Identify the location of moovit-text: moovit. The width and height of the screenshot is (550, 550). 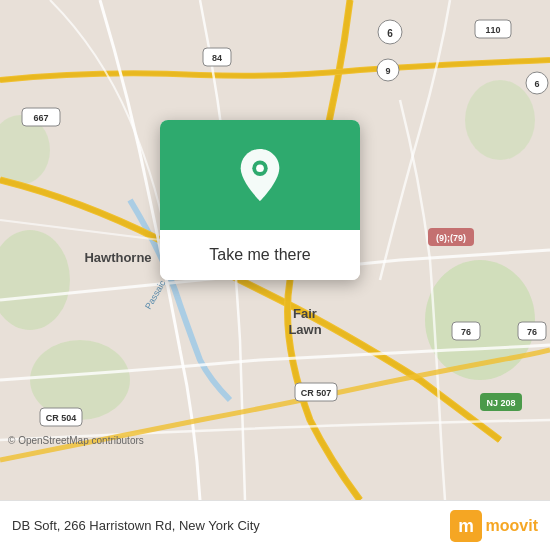
(512, 526).